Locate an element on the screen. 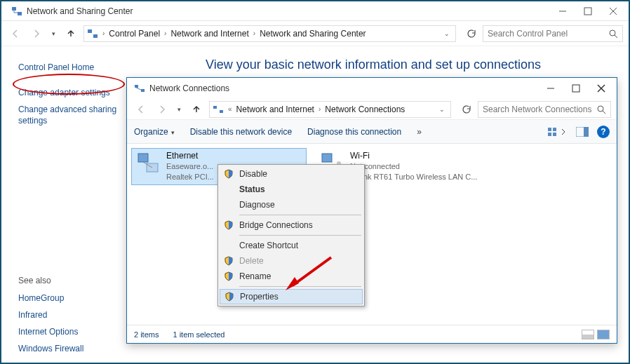 Image resolution: width=630 pixels, height=364 pixels. inner-back-button is located at coordinates (141, 109).